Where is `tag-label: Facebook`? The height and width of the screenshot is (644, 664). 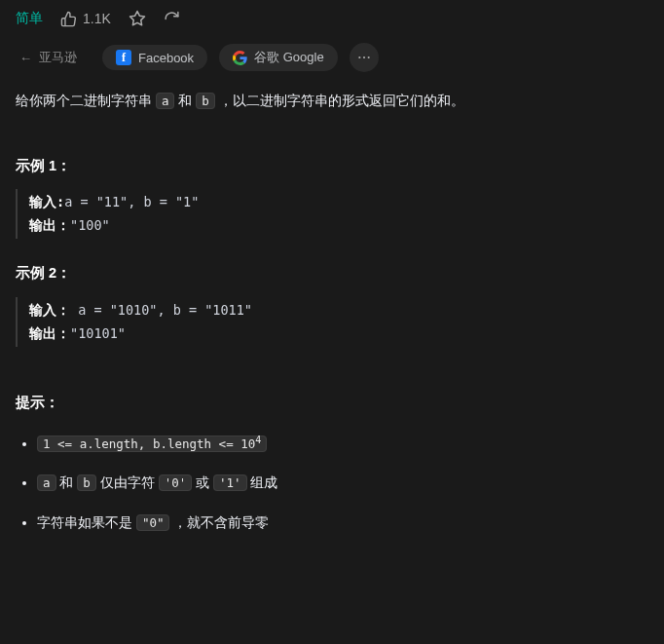 tag-label: Facebook is located at coordinates (166, 58).